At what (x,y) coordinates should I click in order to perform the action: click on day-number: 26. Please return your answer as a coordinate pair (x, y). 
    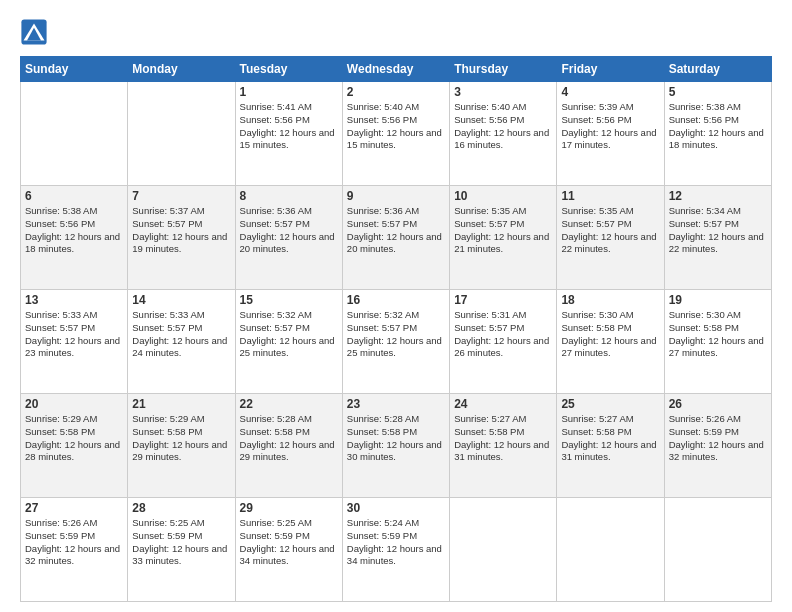
    Looking at the image, I should click on (718, 404).